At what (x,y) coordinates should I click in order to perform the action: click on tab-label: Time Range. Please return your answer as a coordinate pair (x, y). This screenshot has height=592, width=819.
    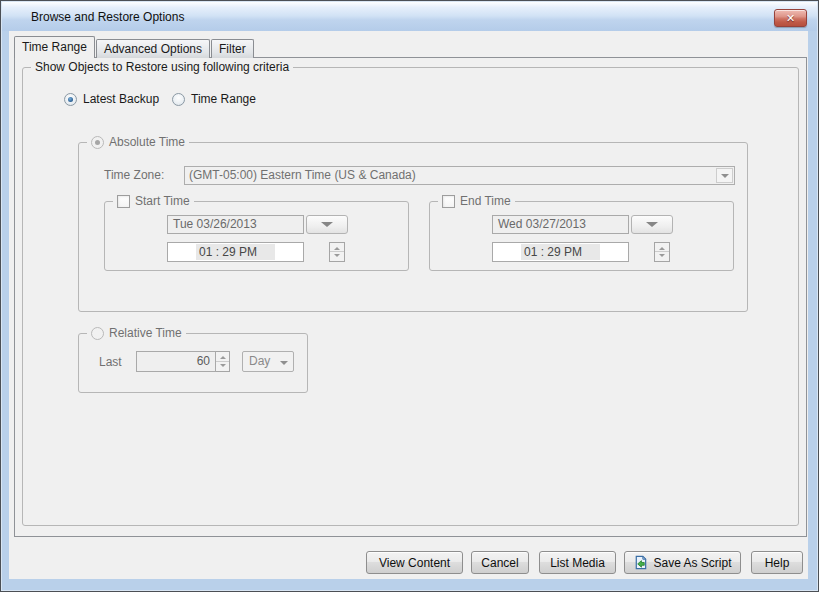
    Looking at the image, I should click on (54, 47).